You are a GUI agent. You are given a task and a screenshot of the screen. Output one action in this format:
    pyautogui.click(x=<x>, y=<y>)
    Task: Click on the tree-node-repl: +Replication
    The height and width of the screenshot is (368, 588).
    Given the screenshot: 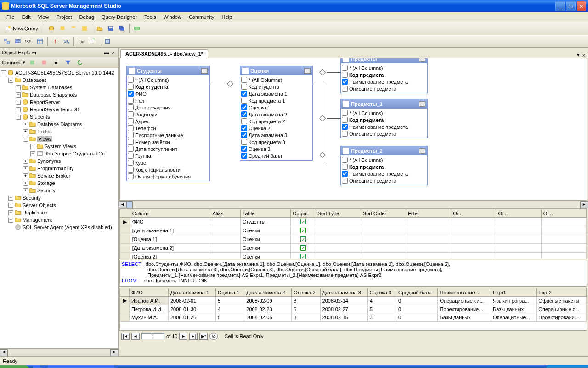 What is the action you would take?
    pyautogui.click(x=59, y=213)
    